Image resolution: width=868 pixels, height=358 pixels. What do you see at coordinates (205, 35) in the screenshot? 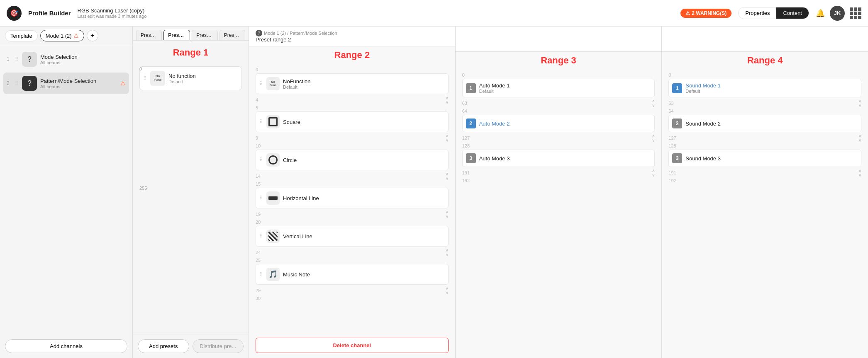
I see `preset-tab-2: Preset ...` at bounding box center [205, 35].